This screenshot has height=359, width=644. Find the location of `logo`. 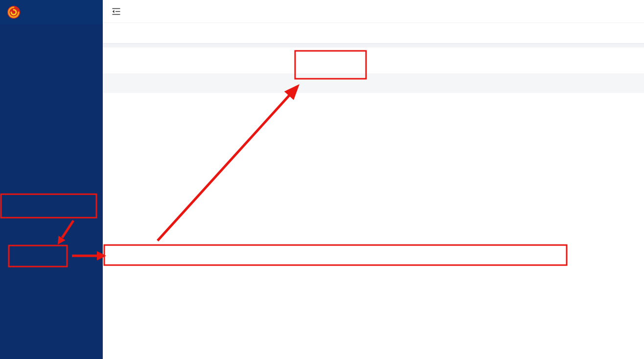

logo is located at coordinates (51, 12).